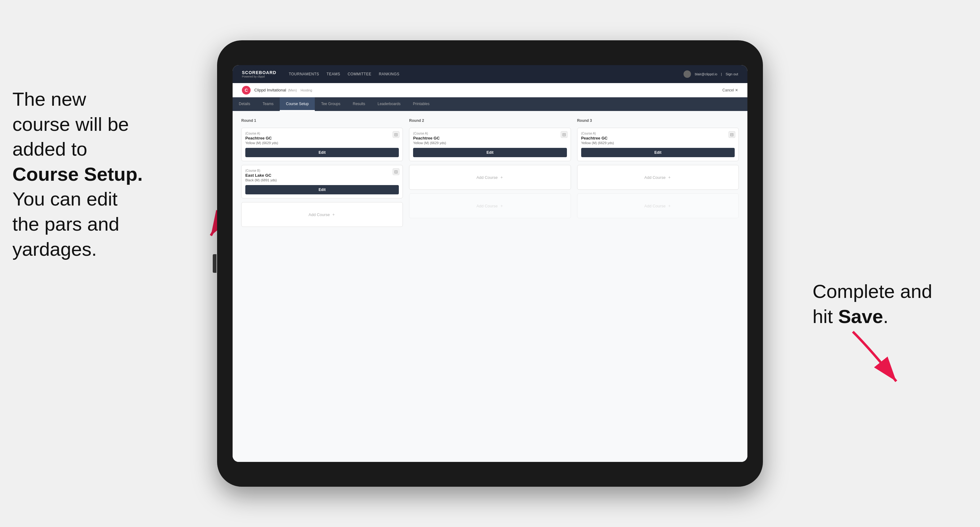 The height and width of the screenshot is (527, 980). I want to click on round-2-add-course-label: Add Course, so click(487, 178).